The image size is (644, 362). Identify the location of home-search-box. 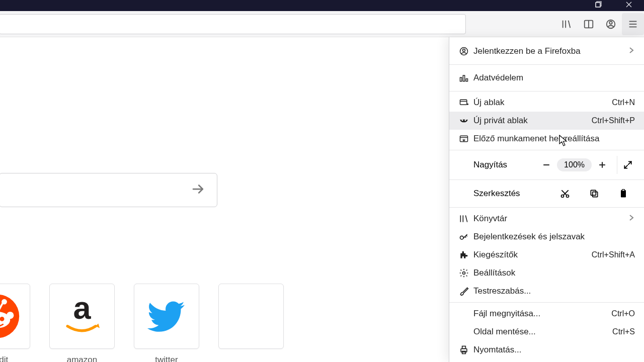
(109, 190).